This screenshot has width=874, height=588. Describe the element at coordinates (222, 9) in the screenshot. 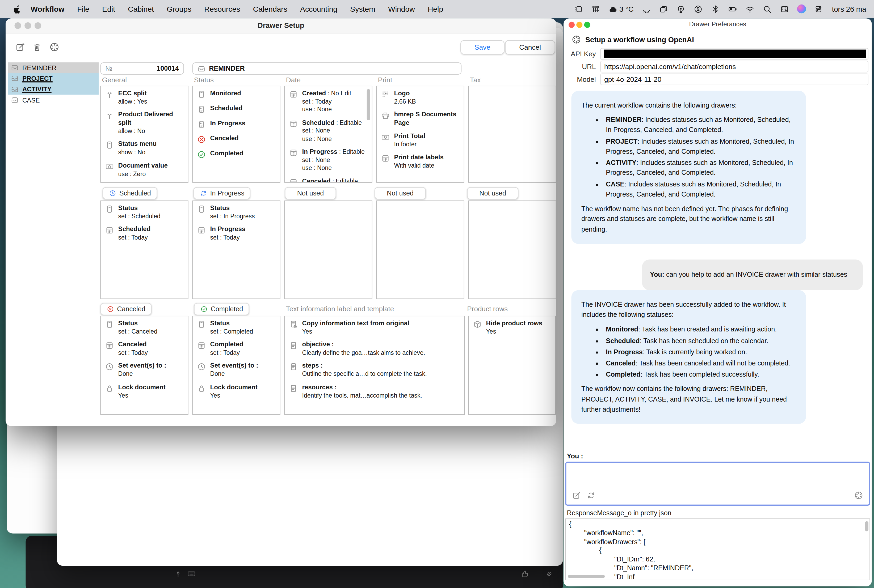

I see `menu-item-resources: Resources` at that location.